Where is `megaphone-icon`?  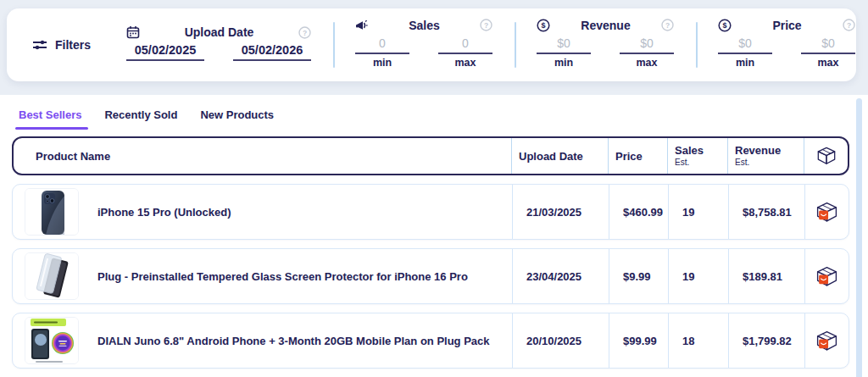 megaphone-icon is located at coordinates (362, 25).